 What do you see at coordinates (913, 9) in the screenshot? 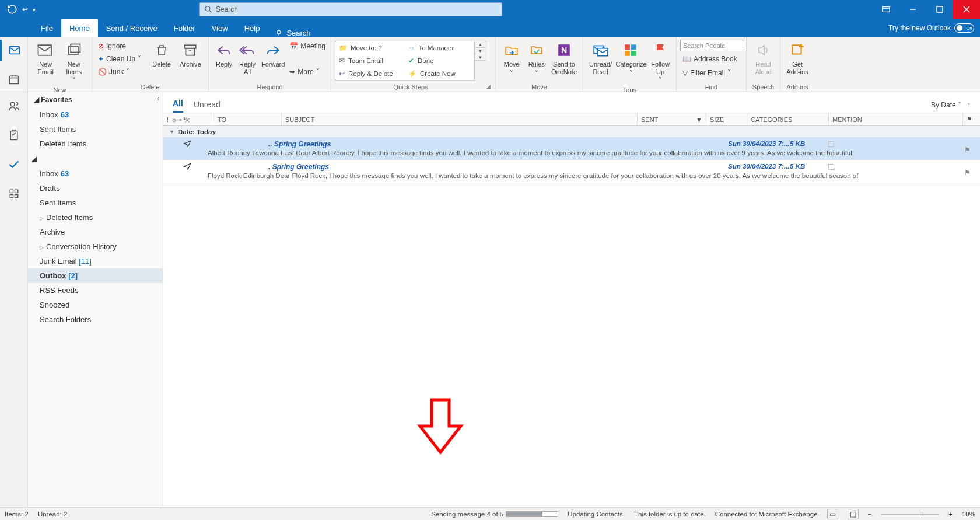
I see `minimize-button` at bounding box center [913, 9].